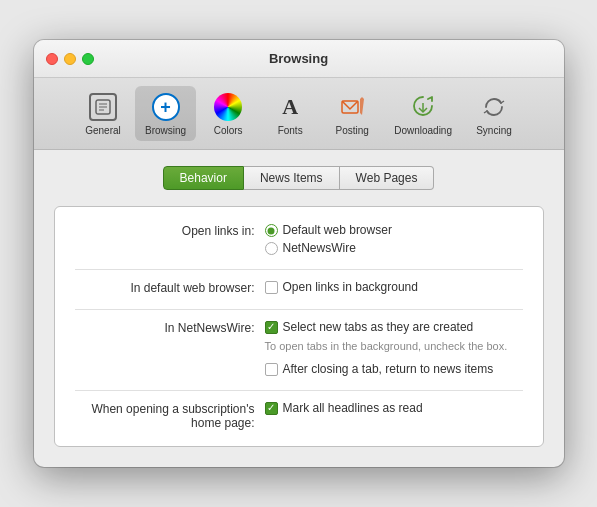 Image resolution: width=597 pixels, height=507 pixels. What do you see at coordinates (103, 130) in the screenshot?
I see `toolbar-label-general: General` at bounding box center [103, 130].